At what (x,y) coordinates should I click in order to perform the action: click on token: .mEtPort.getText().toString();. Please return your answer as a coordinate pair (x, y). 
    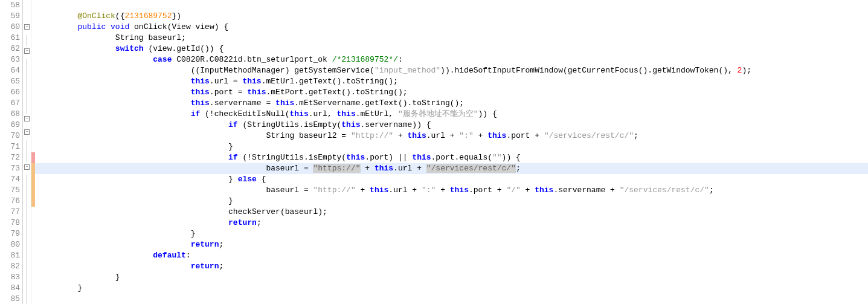
    Looking at the image, I should click on (337, 92).